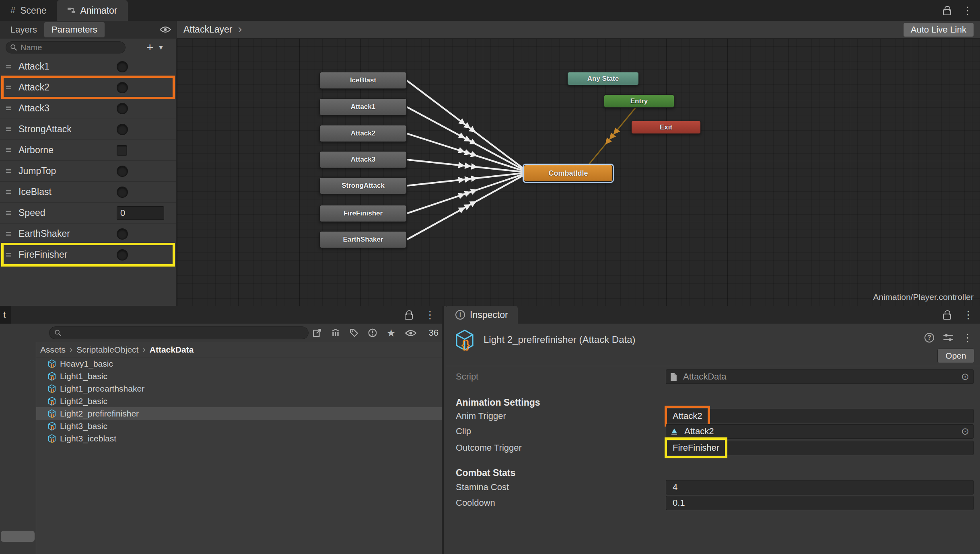 The width and height of the screenshot is (980, 554). I want to click on state-node-attack3: Attack3, so click(363, 160).